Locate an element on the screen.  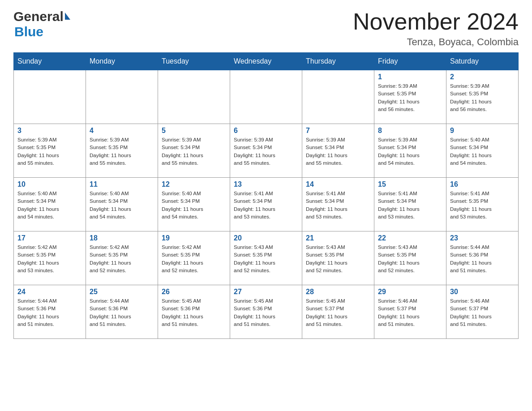
calendar-cell: 8Sunrise: 5:39 AMSunset: 5:34 PMDaylight… is located at coordinates (410, 151).